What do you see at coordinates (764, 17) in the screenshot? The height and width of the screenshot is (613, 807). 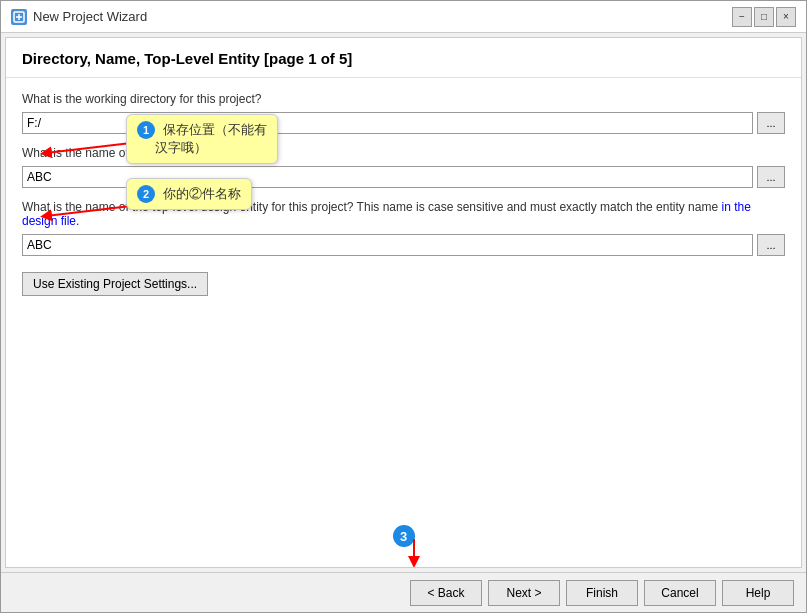 I see `maximize-button: □` at bounding box center [764, 17].